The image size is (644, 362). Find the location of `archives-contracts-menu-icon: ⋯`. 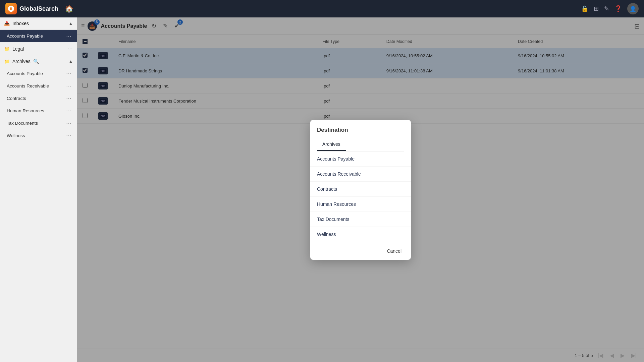

archives-contracts-menu-icon: ⋯ is located at coordinates (69, 99).